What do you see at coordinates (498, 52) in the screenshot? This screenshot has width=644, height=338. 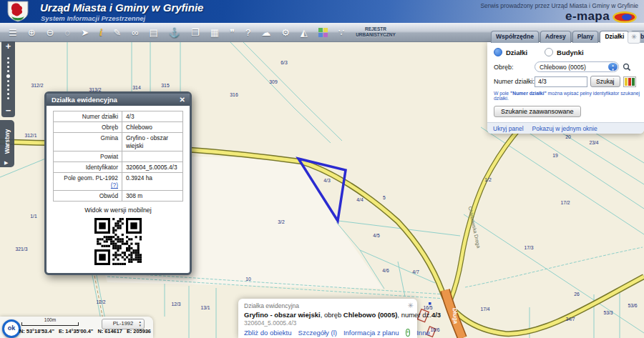 I see `radio-działki` at bounding box center [498, 52].